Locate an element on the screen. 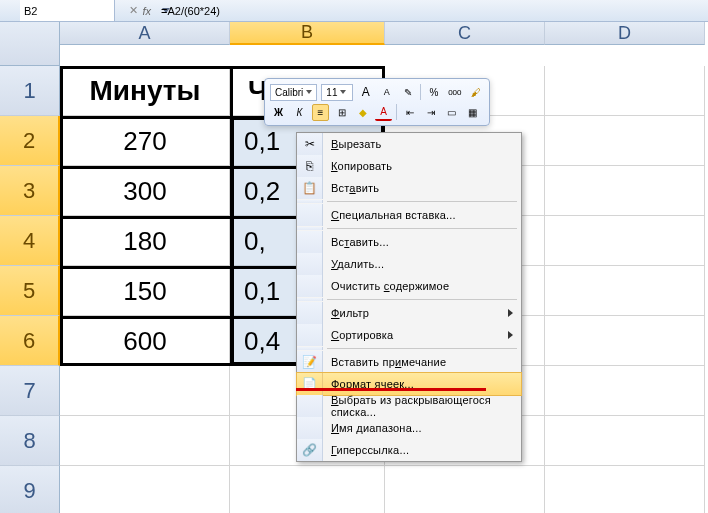 Image resolution: width=708 pixels, height=513 pixels. font-color-icon: A is located at coordinates (384, 112).